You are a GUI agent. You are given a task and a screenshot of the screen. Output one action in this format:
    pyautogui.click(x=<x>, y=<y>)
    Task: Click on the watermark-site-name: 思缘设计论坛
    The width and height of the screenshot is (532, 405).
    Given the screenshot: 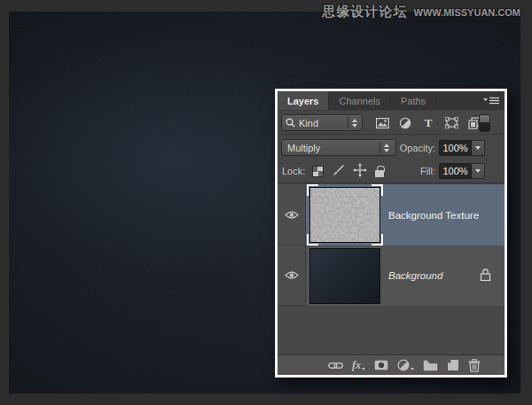 What is the action you would take?
    pyautogui.click(x=365, y=12)
    